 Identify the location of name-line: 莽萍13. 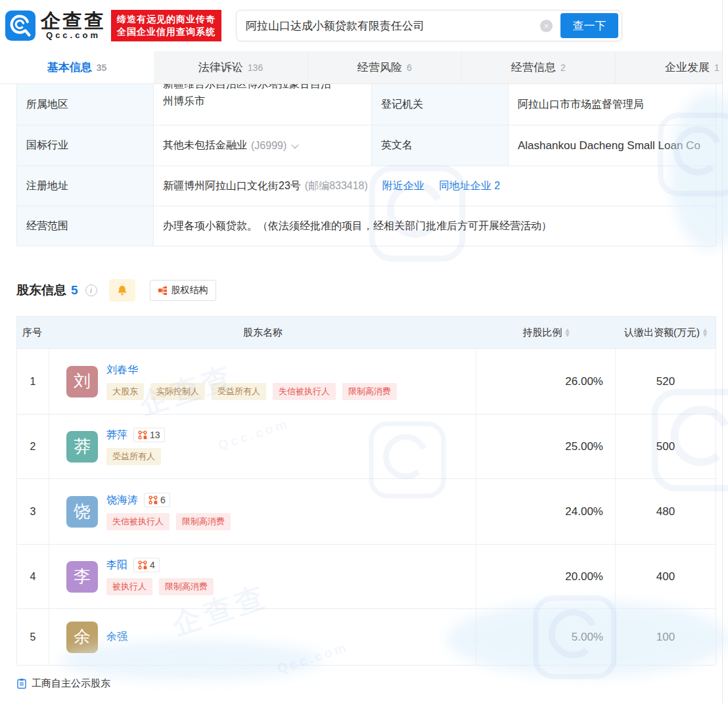
(135, 435).